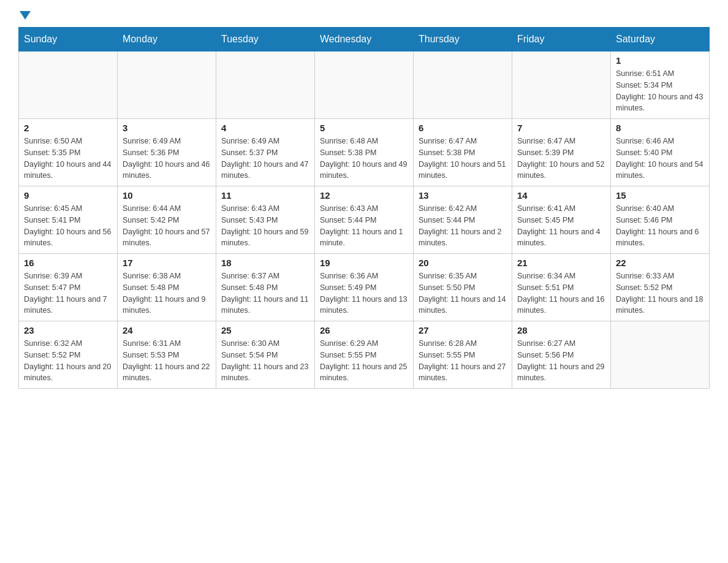  I want to click on day-number: 22, so click(660, 262).